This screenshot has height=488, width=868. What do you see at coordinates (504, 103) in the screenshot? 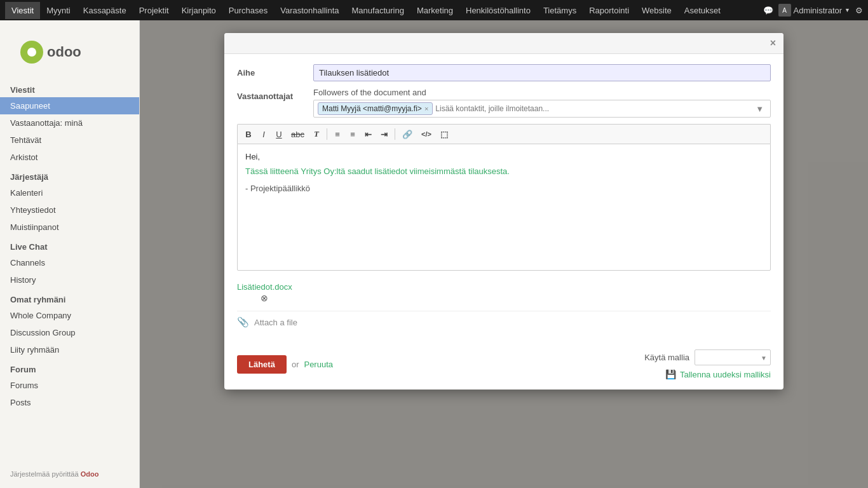
I see `recipients-row: Vastaanottajat Followers of the document…` at bounding box center [504, 103].